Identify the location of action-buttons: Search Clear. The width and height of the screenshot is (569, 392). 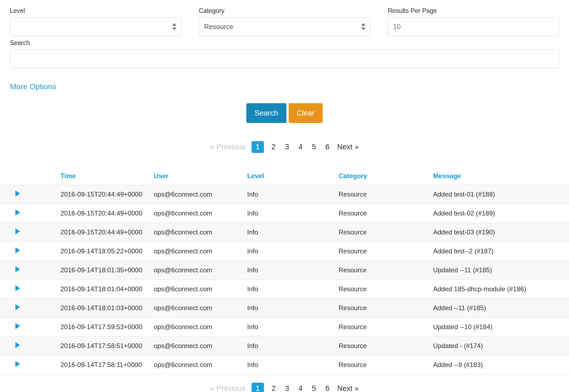
(284, 113).